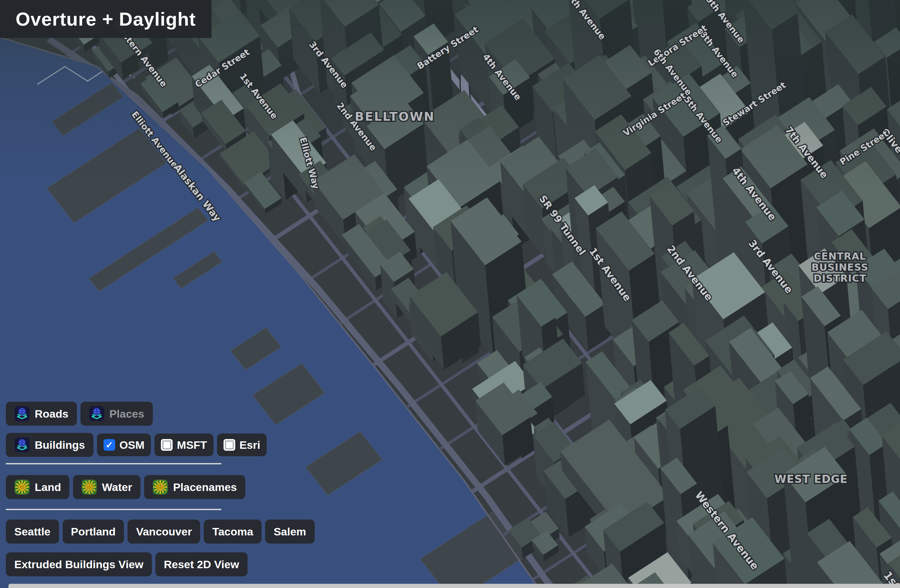  What do you see at coordinates (290, 532) in the screenshot?
I see `city-button-salem: Salem` at bounding box center [290, 532].